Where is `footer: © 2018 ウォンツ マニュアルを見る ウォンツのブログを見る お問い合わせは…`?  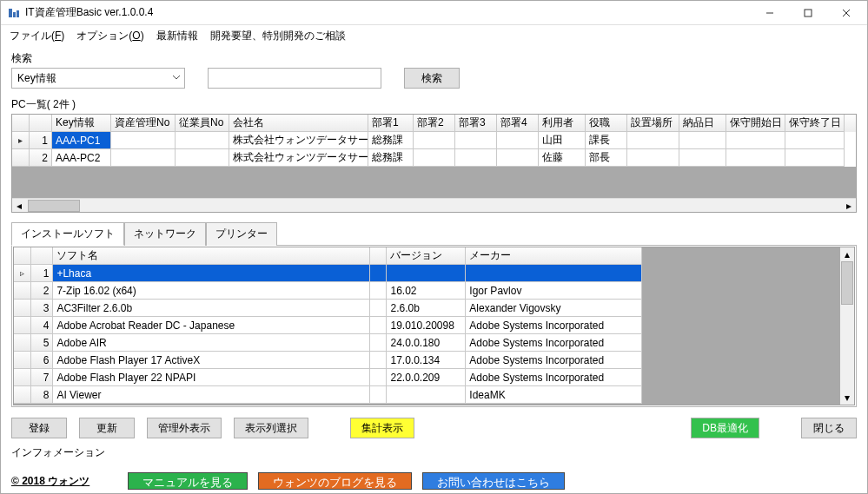 footer: © 2018 ウォンツ マニュアルを見る ウォンツのブログを見る お問い合わせは… is located at coordinates (434, 481).